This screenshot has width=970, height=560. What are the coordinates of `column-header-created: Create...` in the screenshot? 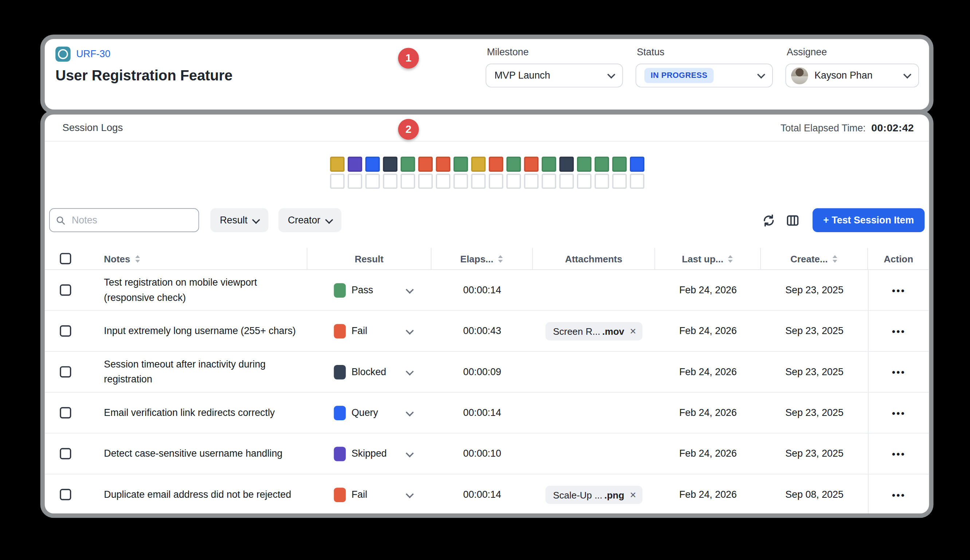 It's located at (809, 258).